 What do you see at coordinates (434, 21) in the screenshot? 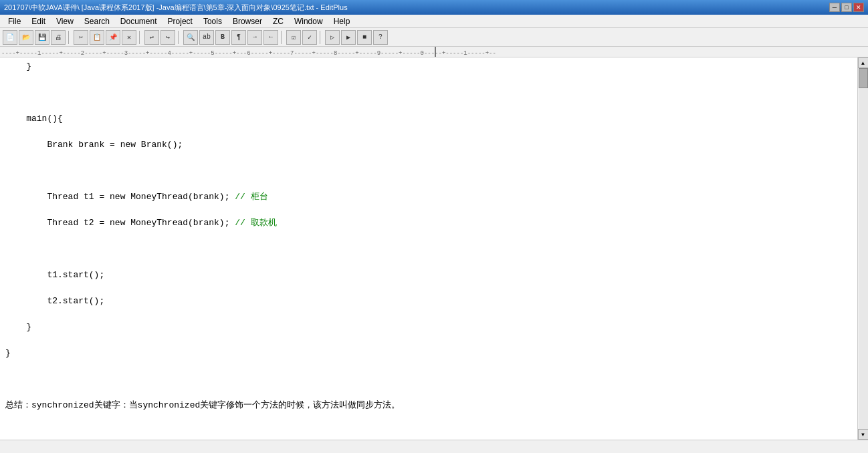
I see `menu-bar: File Edit View Search Document Project T…` at bounding box center [434, 21].